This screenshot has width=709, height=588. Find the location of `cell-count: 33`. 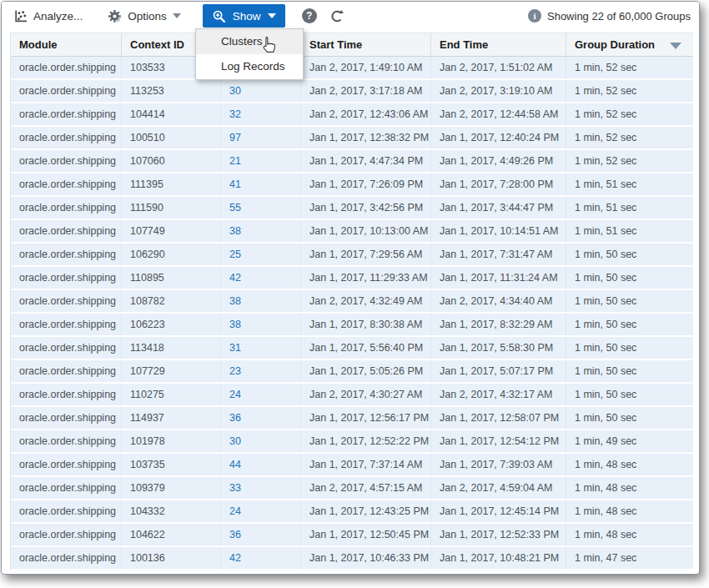

cell-count: 33 is located at coordinates (261, 488).